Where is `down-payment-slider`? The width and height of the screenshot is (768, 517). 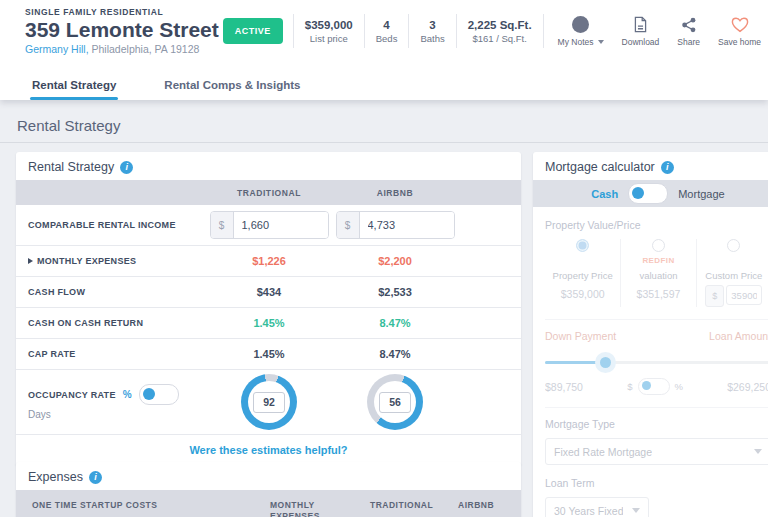
down-payment-slider is located at coordinates (656, 362).